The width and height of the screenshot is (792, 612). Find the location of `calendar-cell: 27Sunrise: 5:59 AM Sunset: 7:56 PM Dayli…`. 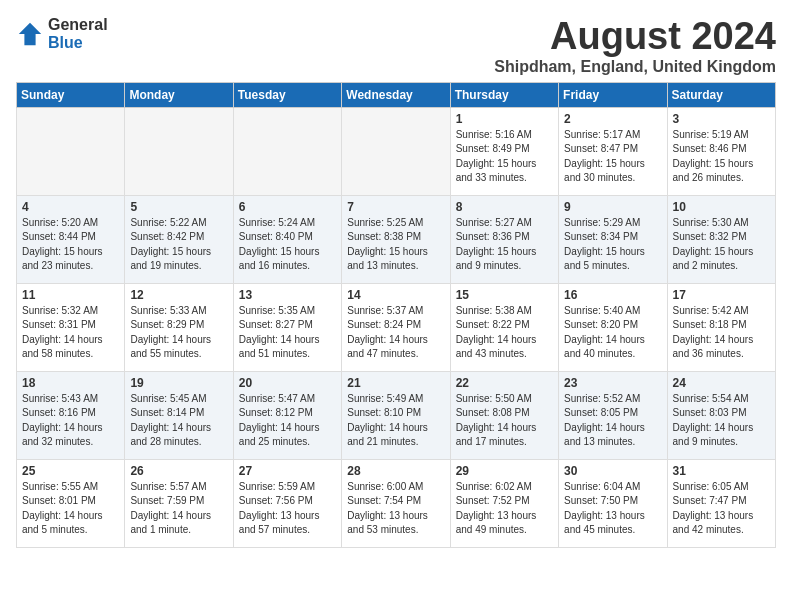

calendar-cell: 27Sunrise: 5:59 AM Sunset: 7:56 PM Dayli… is located at coordinates (287, 503).